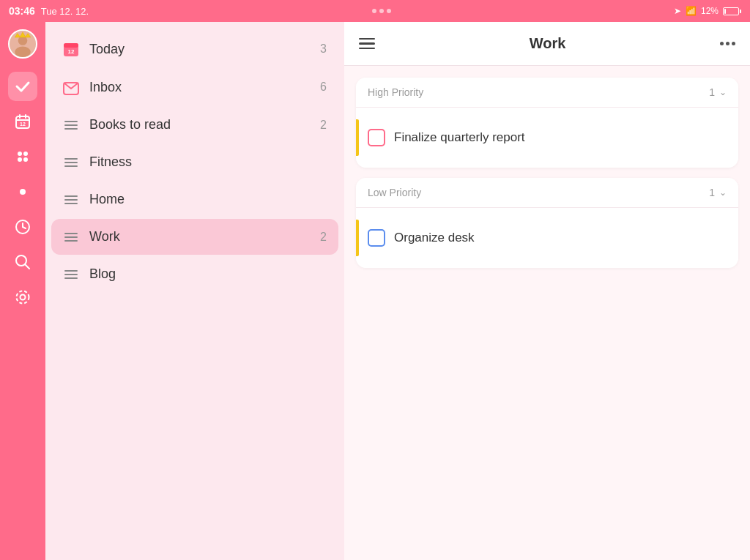  What do you see at coordinates (23, 227) in the screenshot?
I see `rail-clock-icon` at bounding box center [23, 227].